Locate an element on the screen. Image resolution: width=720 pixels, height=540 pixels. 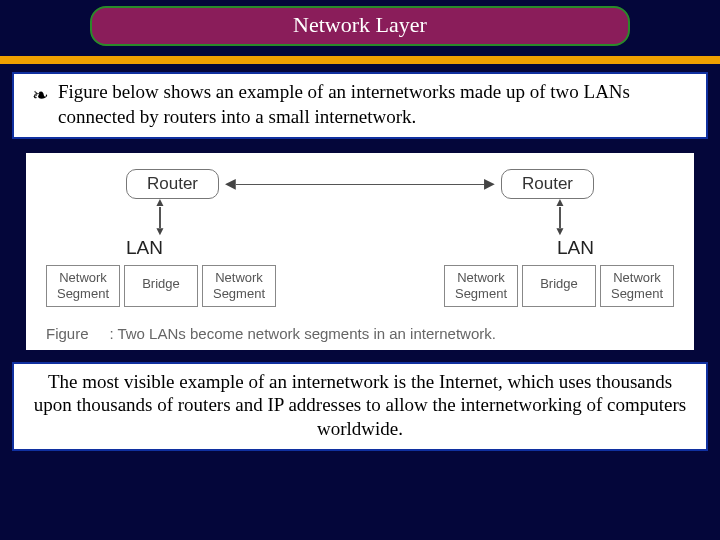
title-bar: Network Layer is located at coordinates (360, 26).